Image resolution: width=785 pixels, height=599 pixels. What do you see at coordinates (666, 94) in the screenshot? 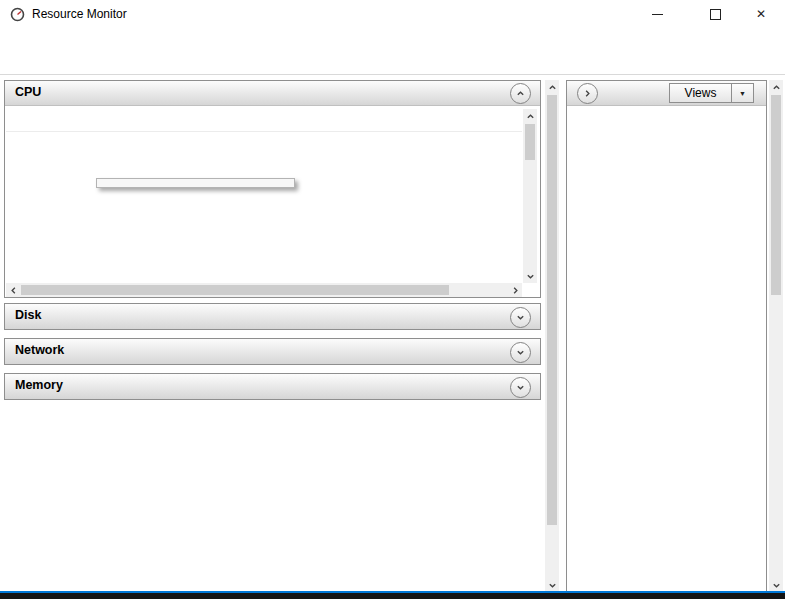
I see `graphs-panel-header: Views ▼` at bounding box center [666, 94].